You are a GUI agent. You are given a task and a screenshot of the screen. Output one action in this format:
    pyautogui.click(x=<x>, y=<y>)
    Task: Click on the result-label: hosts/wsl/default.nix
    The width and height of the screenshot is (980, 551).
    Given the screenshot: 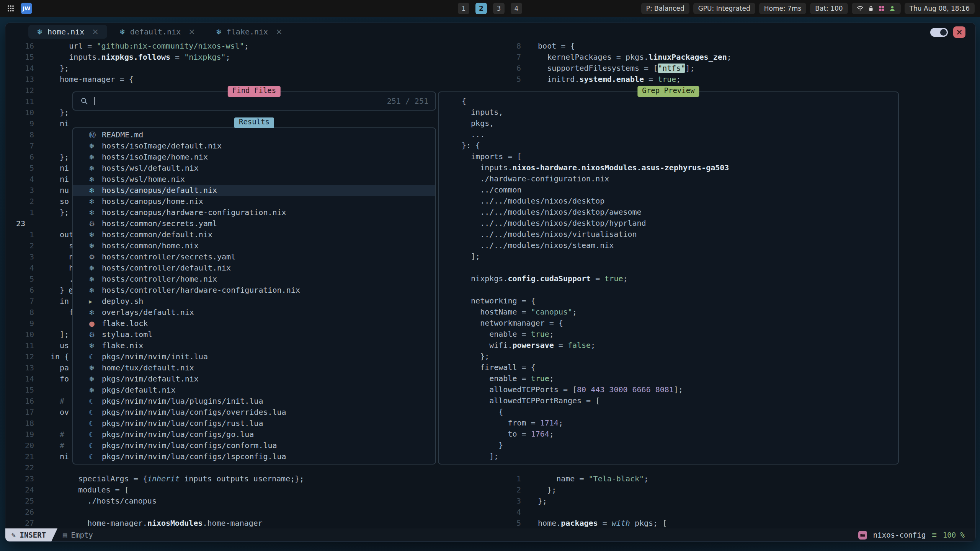 What is the action you would take?
    pyautogui.click(x=150, y=168)
    